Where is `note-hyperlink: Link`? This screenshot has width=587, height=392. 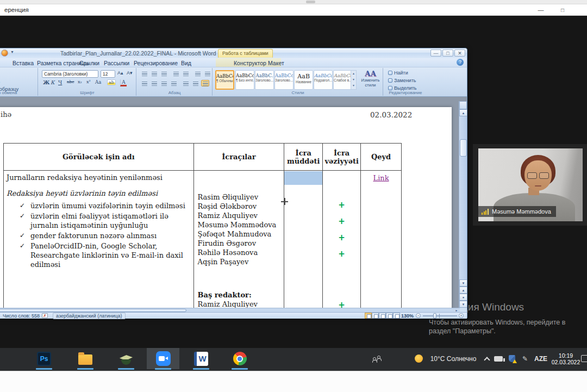 note-hyperlink: Link is located at coordinates (381, 178).